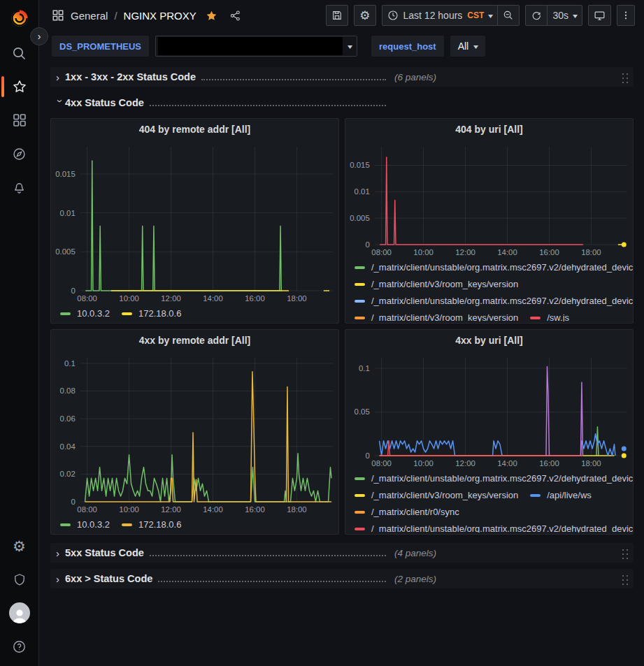  What do you see at coordinates (393, 15) in the screenshot?
I see `clock-icon` at bounding box center [393, 15].